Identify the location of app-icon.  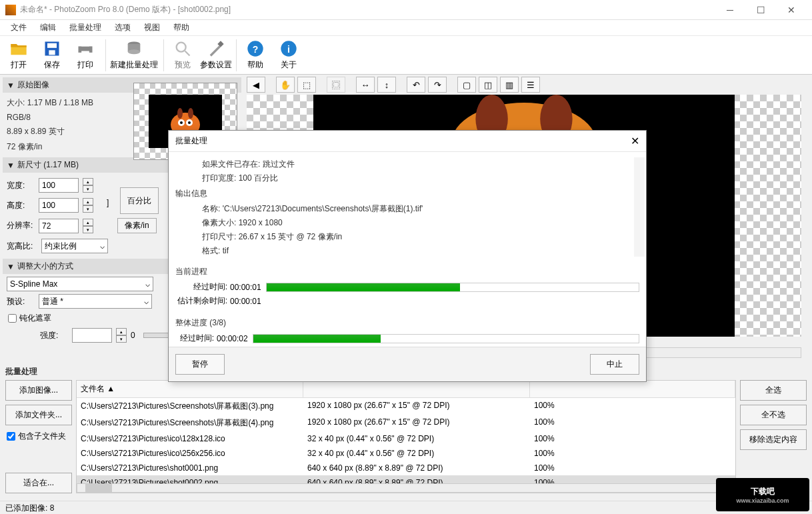
(11, 10).